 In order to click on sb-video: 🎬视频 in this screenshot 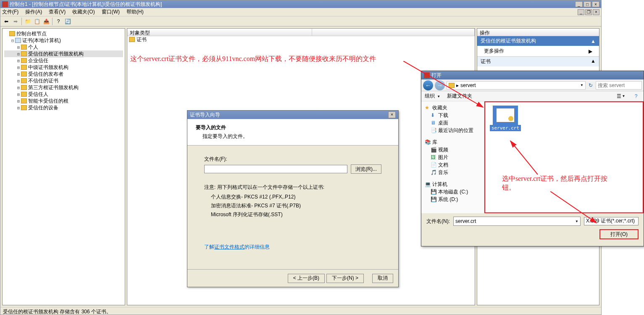, I will do `click(453, 150)`.